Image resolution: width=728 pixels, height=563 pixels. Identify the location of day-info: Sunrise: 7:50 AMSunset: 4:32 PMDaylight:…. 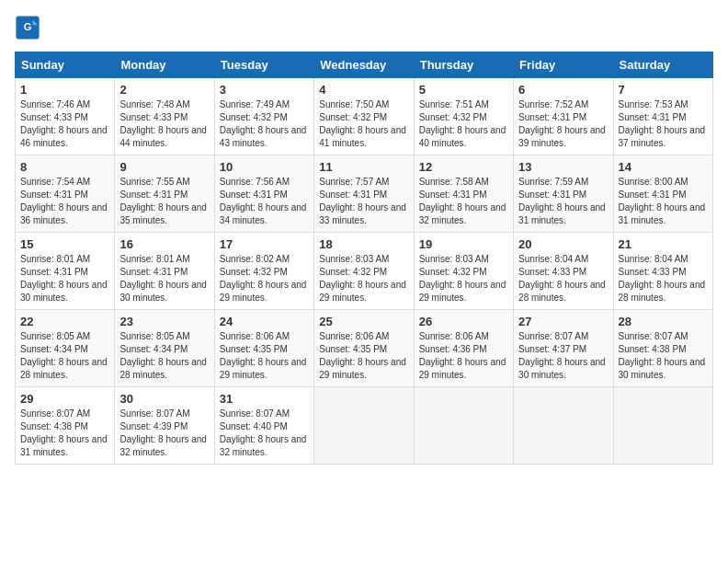
(364, 124).